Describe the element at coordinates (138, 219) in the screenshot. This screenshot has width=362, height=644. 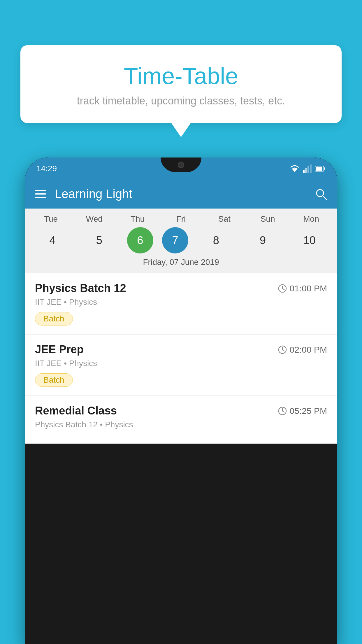
I see `day-header-thu: Thu` at that location.